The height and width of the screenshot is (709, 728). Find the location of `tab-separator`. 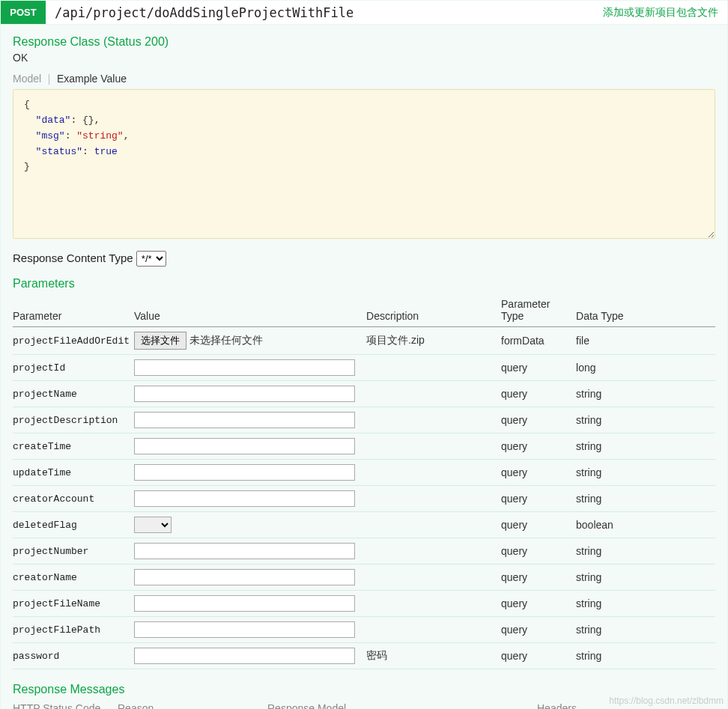

tab-separator is located at coordinates (49, 79).